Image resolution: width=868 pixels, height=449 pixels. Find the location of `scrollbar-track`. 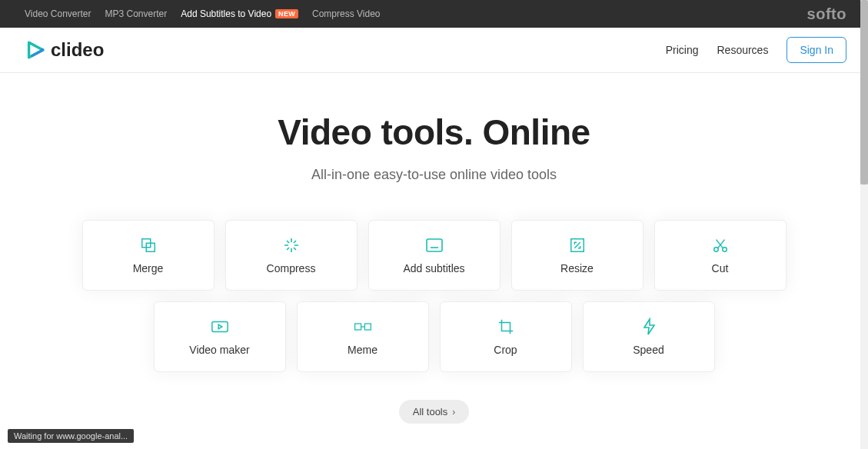

scrollbar-track is located at coordinates (864, 224).